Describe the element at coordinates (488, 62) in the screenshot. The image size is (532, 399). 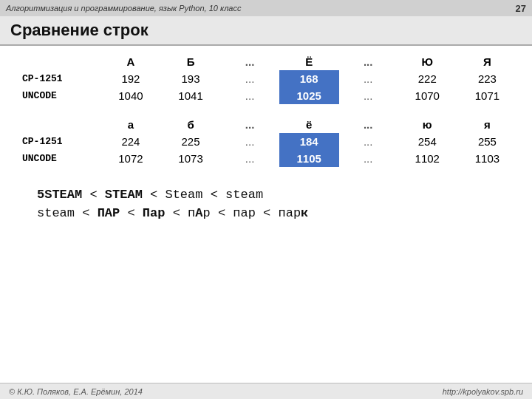
I see `header-Ya: Я` at that location.